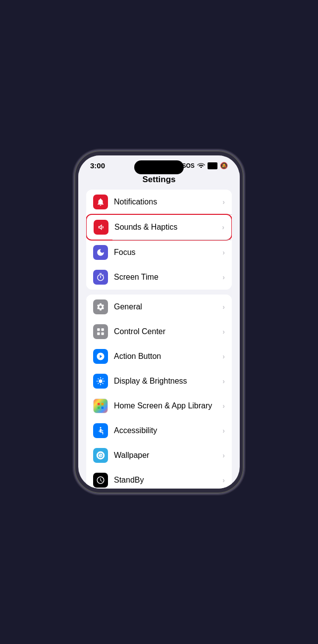  Describe the element at coordinates (224, 431) in the screenshot. I see `accessibility-chevron: ›` at that location.